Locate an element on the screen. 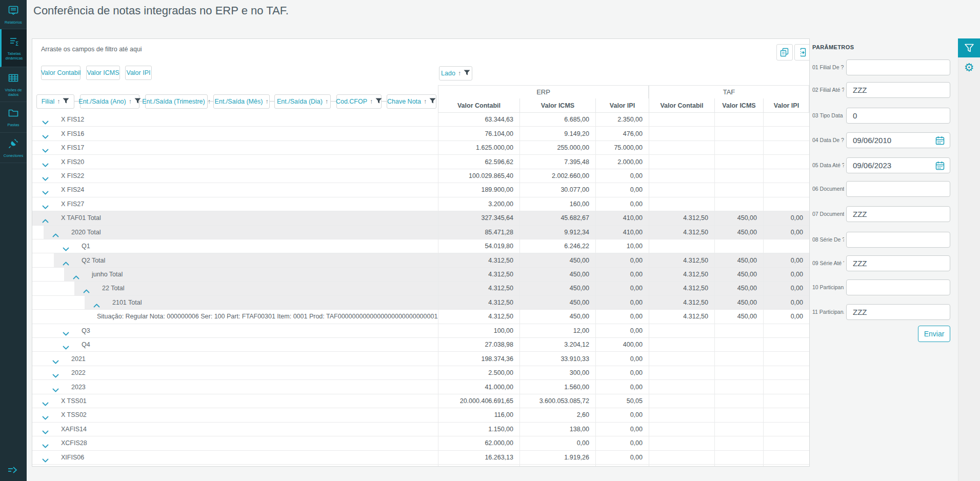  table-row: X FIS24189.900,0030.077,000,00 is located at coordinates (421, 190).